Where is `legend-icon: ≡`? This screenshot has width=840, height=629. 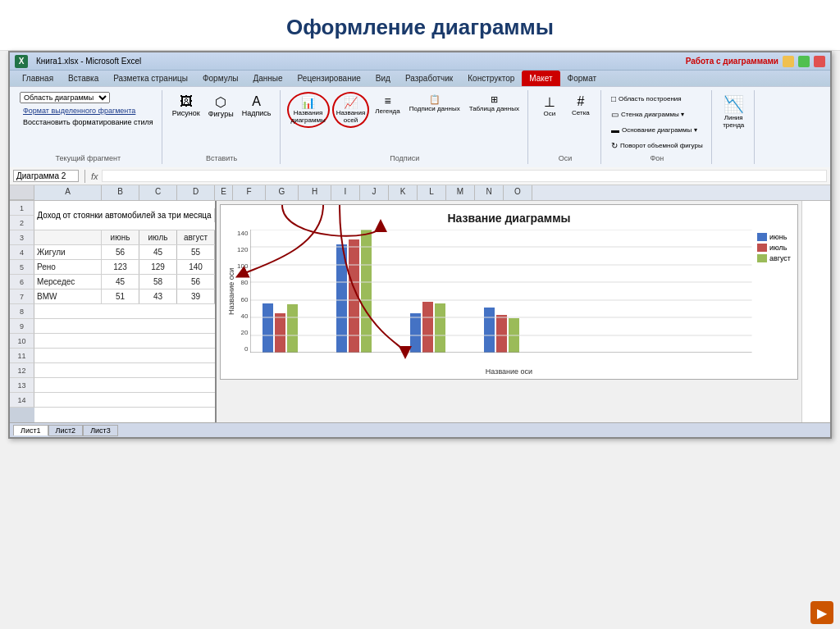
legend-icon: ≡ is located at coordinates (387, 101).